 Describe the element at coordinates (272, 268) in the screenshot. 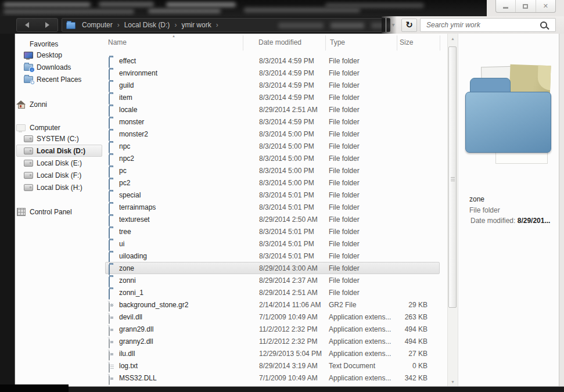

I see `file-row: zone 8/29/2014 3:00 AM File folder` at that location.